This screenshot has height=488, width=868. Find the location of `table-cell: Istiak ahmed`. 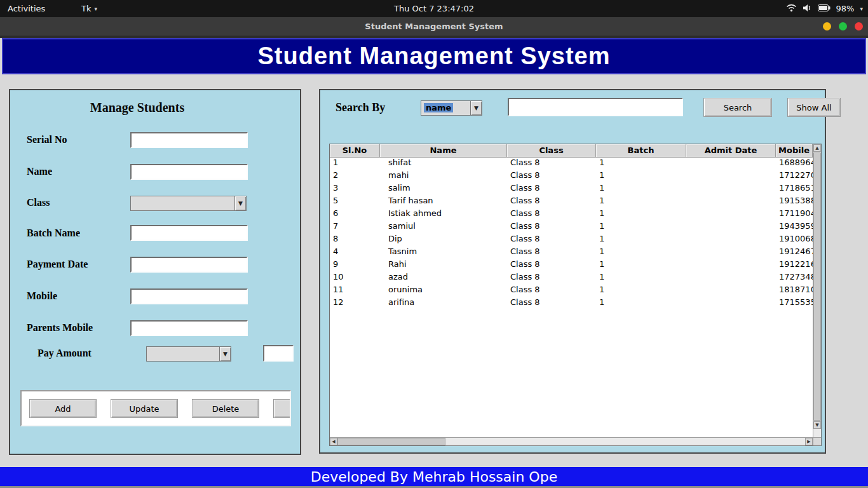

table-cell: Istiak ahmed is located at coordinates (444, 215).